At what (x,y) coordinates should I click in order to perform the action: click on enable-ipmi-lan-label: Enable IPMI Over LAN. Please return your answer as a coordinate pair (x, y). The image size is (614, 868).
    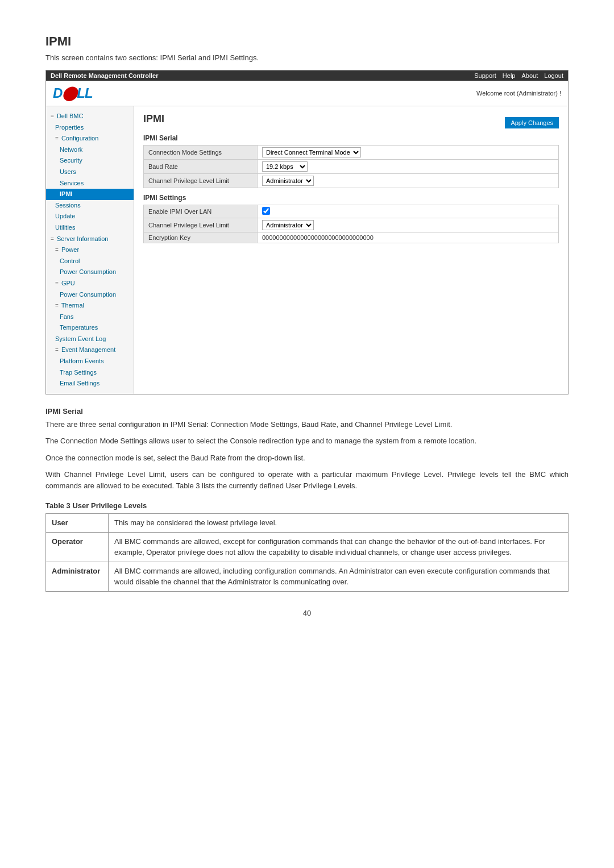
    Looking at the image, I should click on (201, 211).